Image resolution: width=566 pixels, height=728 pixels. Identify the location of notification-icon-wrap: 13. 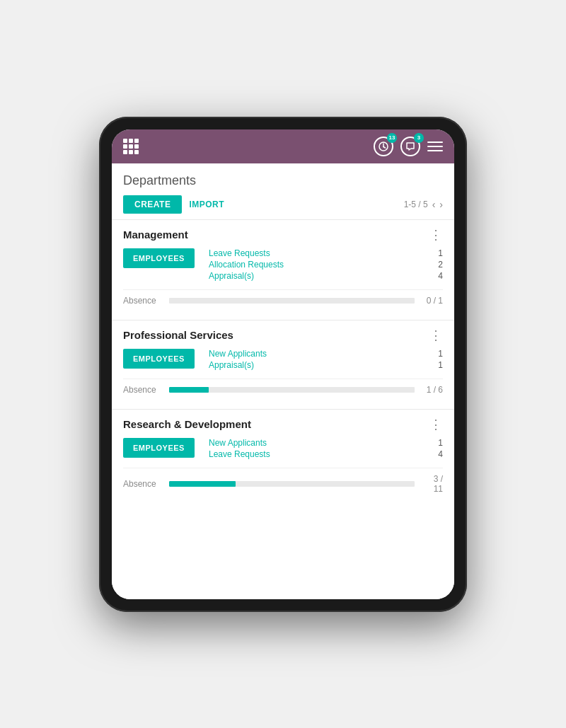
(383, 146).